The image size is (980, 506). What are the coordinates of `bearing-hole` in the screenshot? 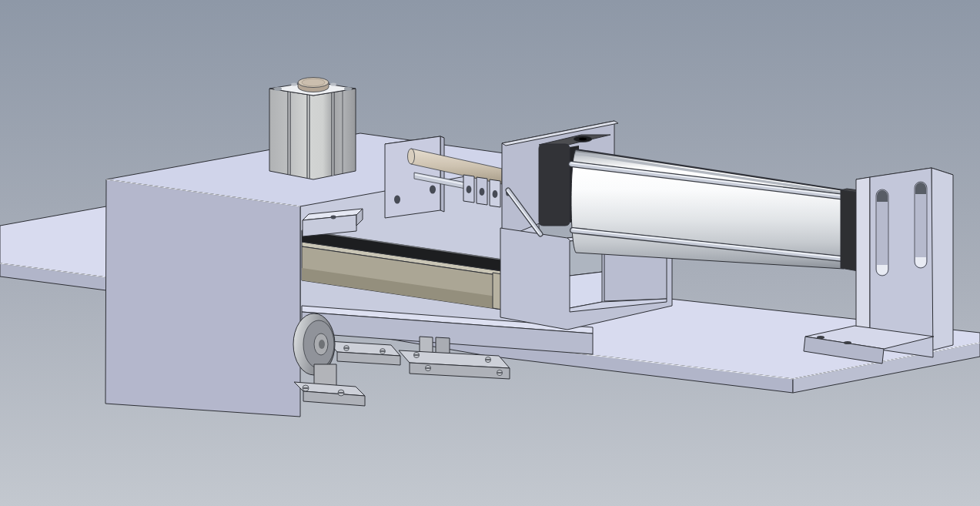 It's located at (322, 344).